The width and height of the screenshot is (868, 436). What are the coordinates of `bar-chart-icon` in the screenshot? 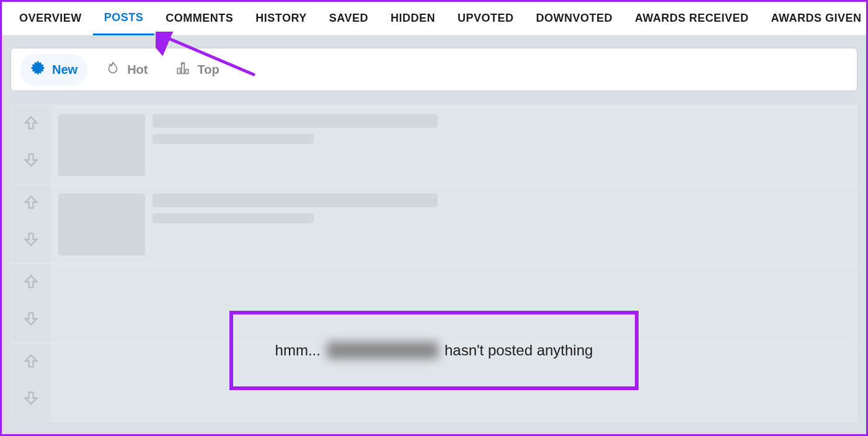 It's located at (183, 69).